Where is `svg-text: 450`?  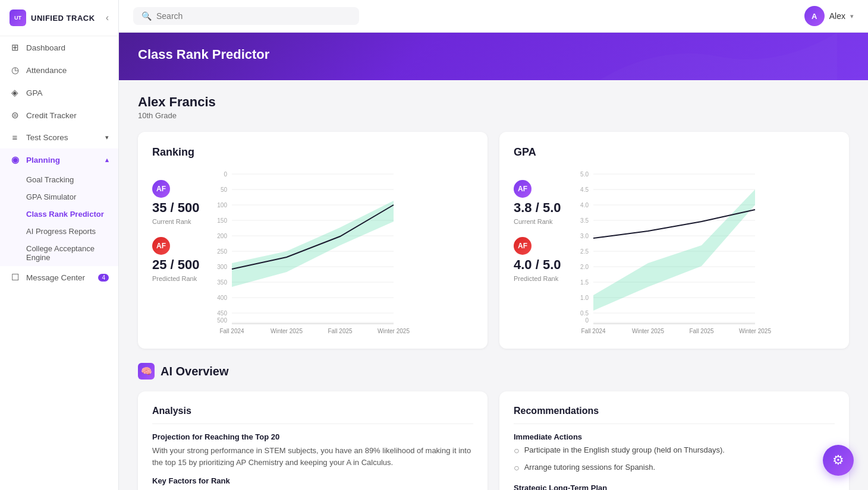
svg-text: 450 is located at coordinates (222, 314).